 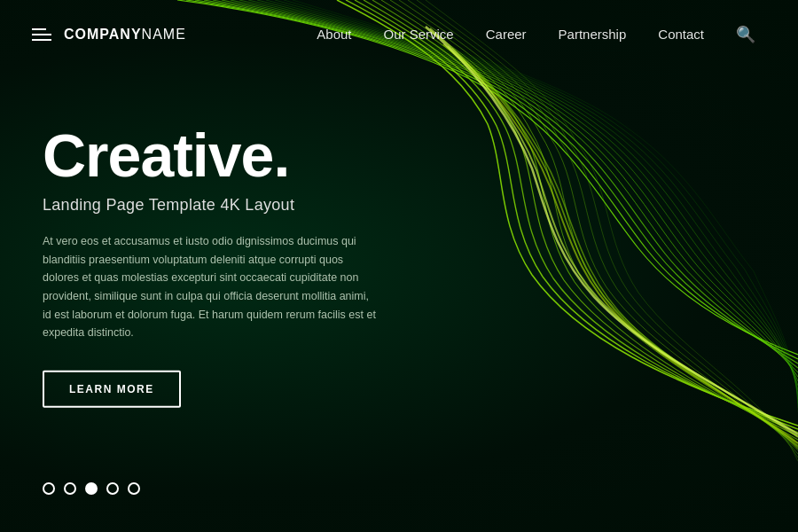 I want to click on search-icon: 🔍, so click(x=746, y=35).